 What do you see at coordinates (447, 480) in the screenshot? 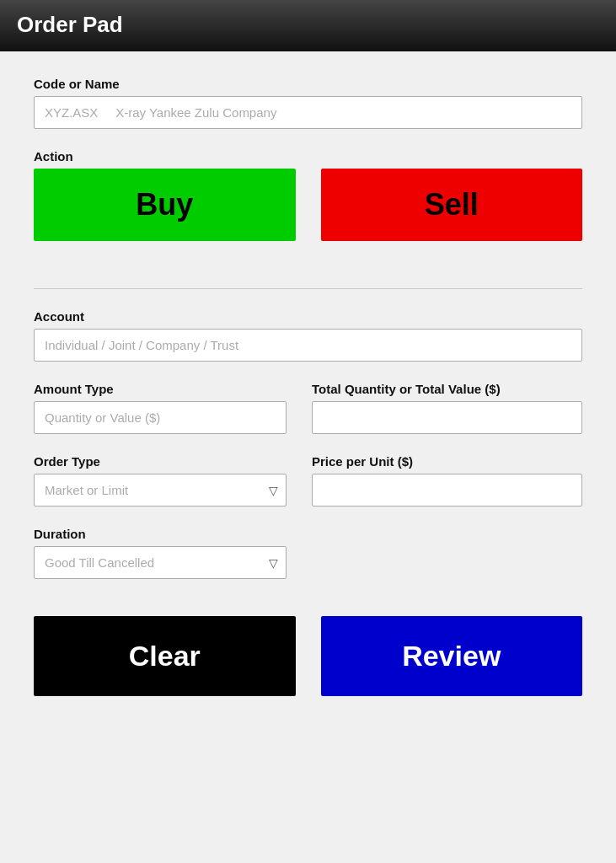
I see `price-per-unit-group: Price per Unit ($)` at bounding box center [447, 480].